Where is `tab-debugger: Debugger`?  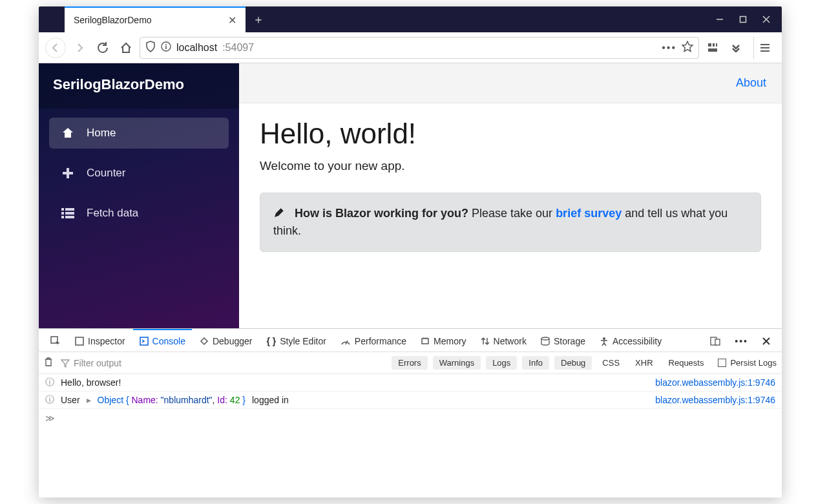 tab-debugger: Debugger is located at coordinates (226, 340).